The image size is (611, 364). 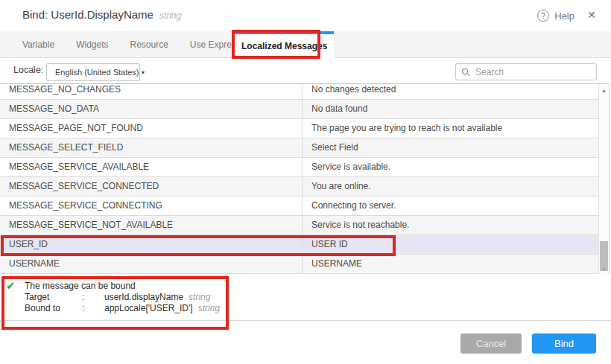 I want to click on cancel-button: Cancel, so click(x=491, y=344).